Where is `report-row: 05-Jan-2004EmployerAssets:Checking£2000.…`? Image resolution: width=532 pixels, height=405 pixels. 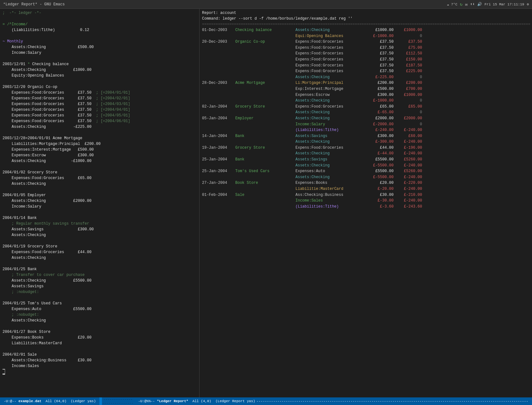
report-row: 05-Jan-2004EmployerAssets:Checking£2000.… is located at coordinates (366, 118).